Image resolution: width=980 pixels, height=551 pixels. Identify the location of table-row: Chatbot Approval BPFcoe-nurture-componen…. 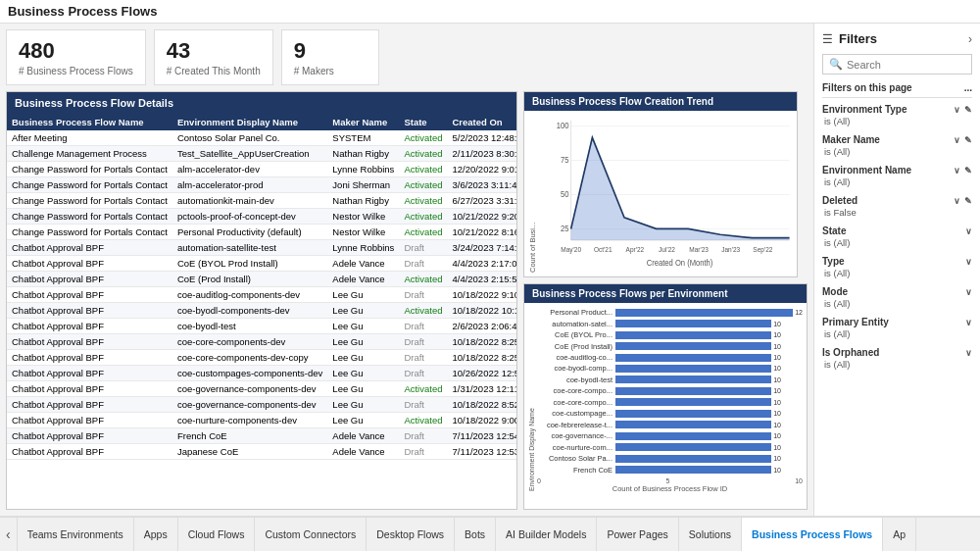
(262, 421).